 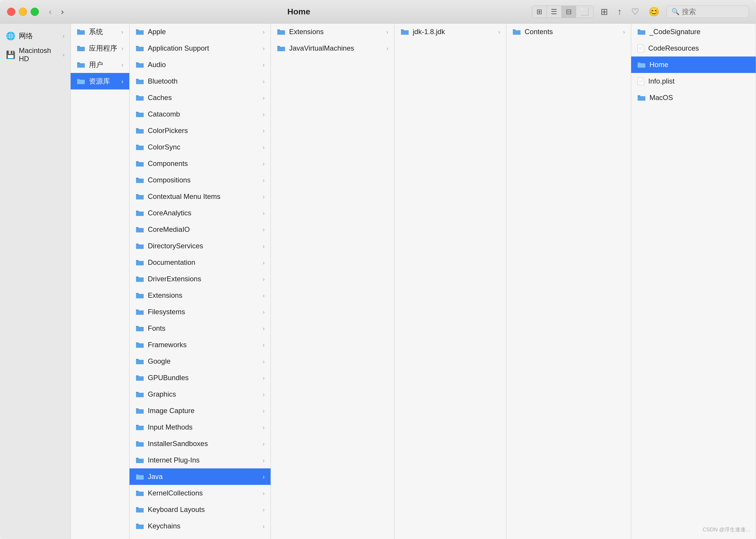 What do you see at coordinates (693, 65) in the screenshot?
I see `col6-item-home: Home` at bounding box center [693, 65].